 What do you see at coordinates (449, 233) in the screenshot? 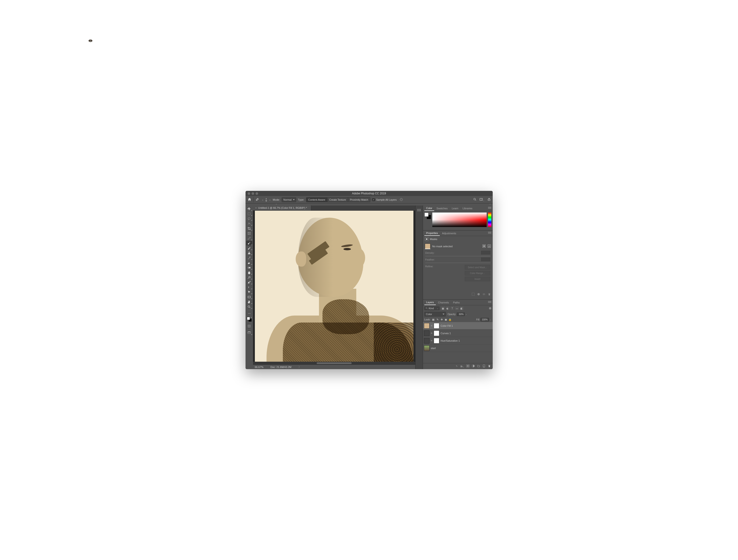
I see `tab-adjustments: Adjustments` at bounding box center [449, 233].